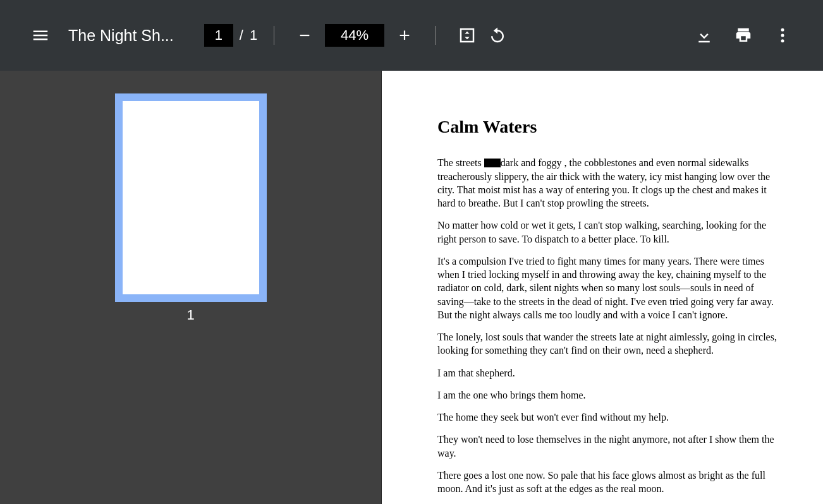  What do you see at coordinates (253, 35) in the screenshot?
I see `total-pages: 1` at bounding box center [253, 35].